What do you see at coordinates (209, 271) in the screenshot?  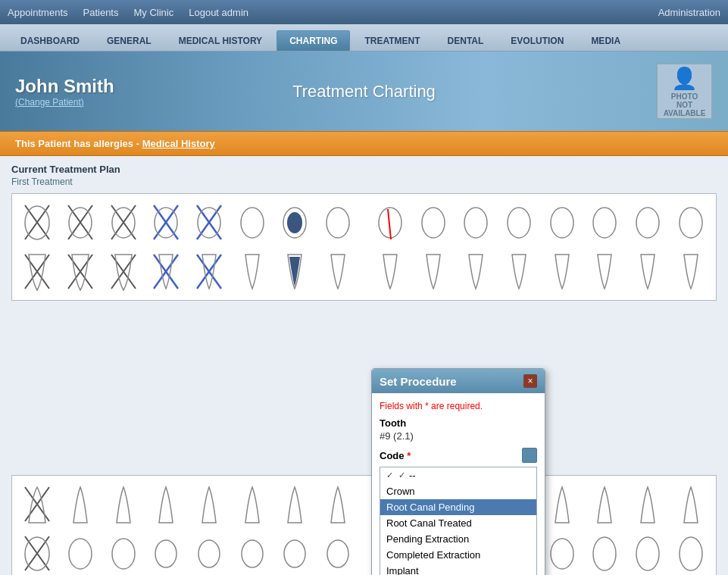 I see `tooth-5-root` at bounding box center [209, 271].